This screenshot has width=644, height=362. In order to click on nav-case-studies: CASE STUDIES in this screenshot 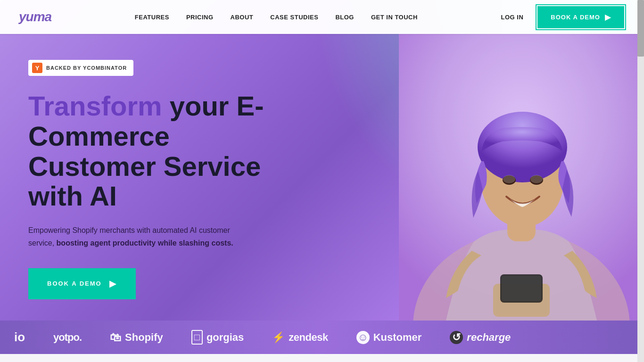, I will do `click(294, 17)`.